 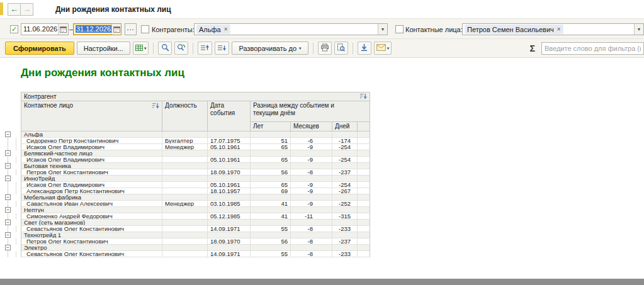 What do you see at coordinates (92, 235) in the screenshot?
I see `group-name: Технотрейд 1` at bounding box center [92, 235].